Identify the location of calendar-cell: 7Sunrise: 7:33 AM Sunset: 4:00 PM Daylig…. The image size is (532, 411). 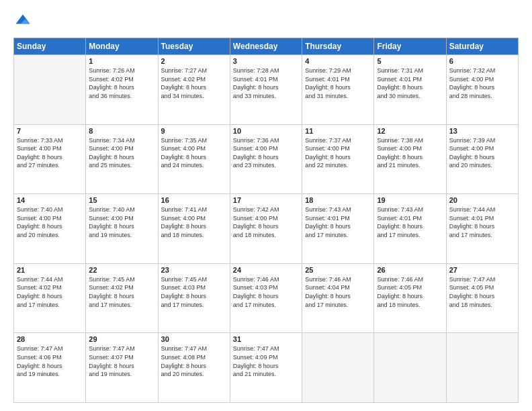
(50, 159).